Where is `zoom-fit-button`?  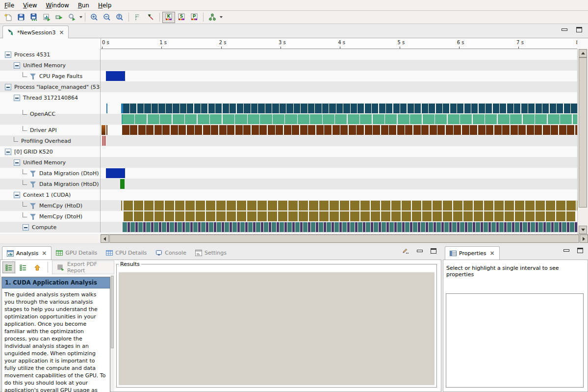 zoom-fit-button is located at coordinates (120, 18).